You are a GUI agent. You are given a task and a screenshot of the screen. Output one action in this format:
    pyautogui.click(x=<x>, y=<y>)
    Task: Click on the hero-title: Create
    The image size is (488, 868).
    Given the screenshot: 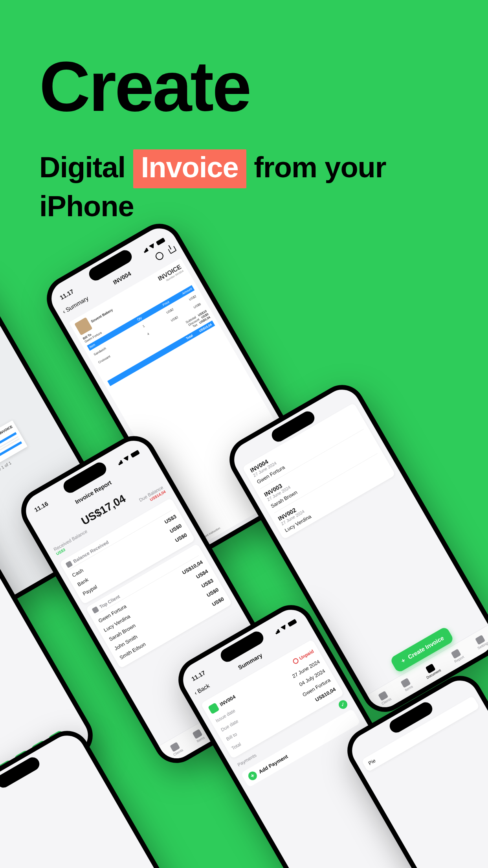 What is the action you would take?
    pyautogui.click(x=244, y=86)
    